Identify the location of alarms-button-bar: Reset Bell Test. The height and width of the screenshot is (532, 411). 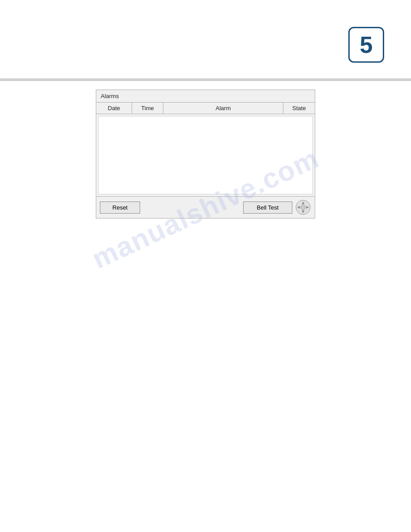
(206, 207).